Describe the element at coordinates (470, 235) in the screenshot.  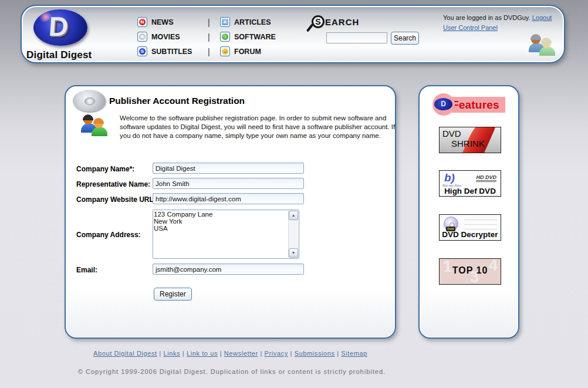
I see `dvd-decrypter-label: DVD Decrypter` at that location.